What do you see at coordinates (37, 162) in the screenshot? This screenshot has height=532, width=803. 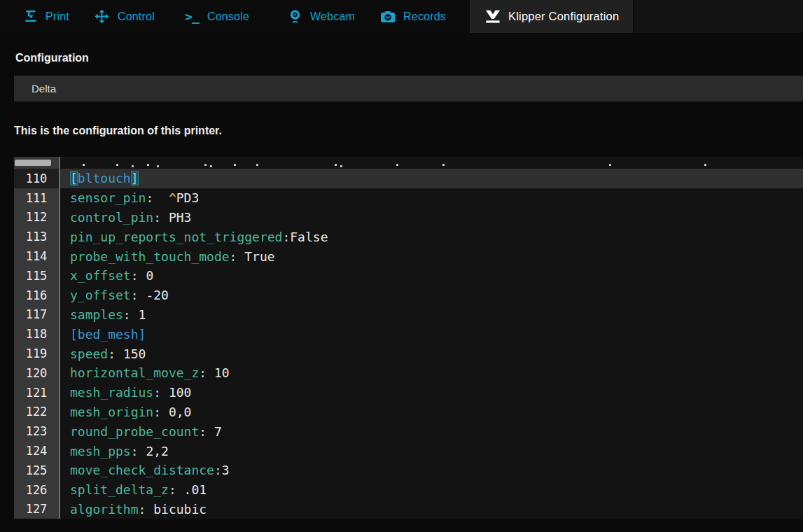 I see `gutter-top` at bounding box center [37, 162].